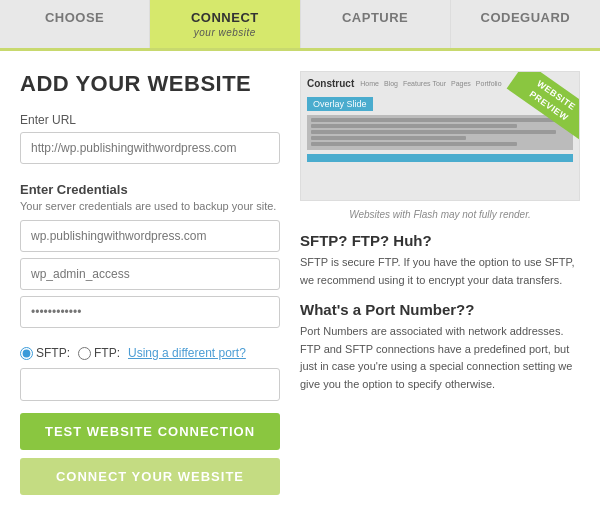 This screenshot has width=600, height=511. What do you see at coordinates (376, 24) in the screenshot?
I see `tab-capture: CAPTURE` at bounding box center [376, 24].